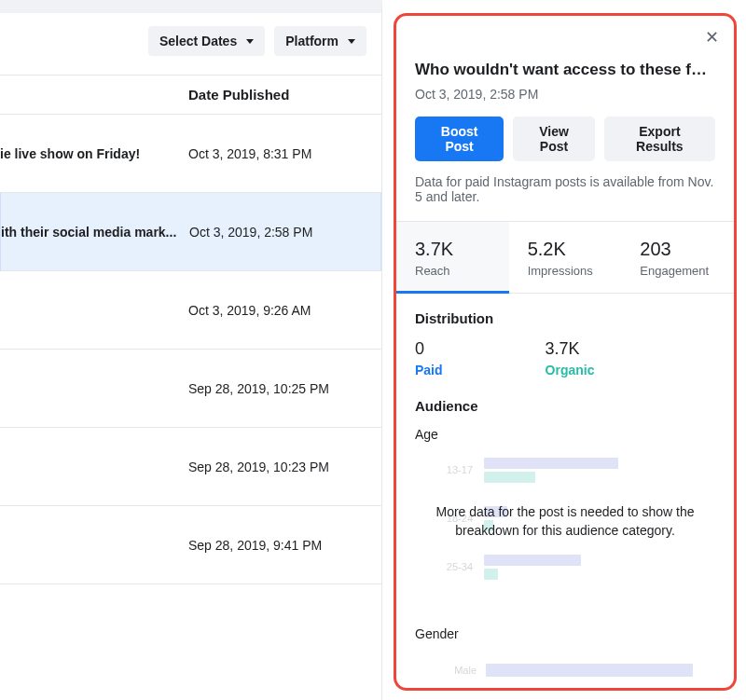  I want to click on paid-value: 0, so click(429, 349).